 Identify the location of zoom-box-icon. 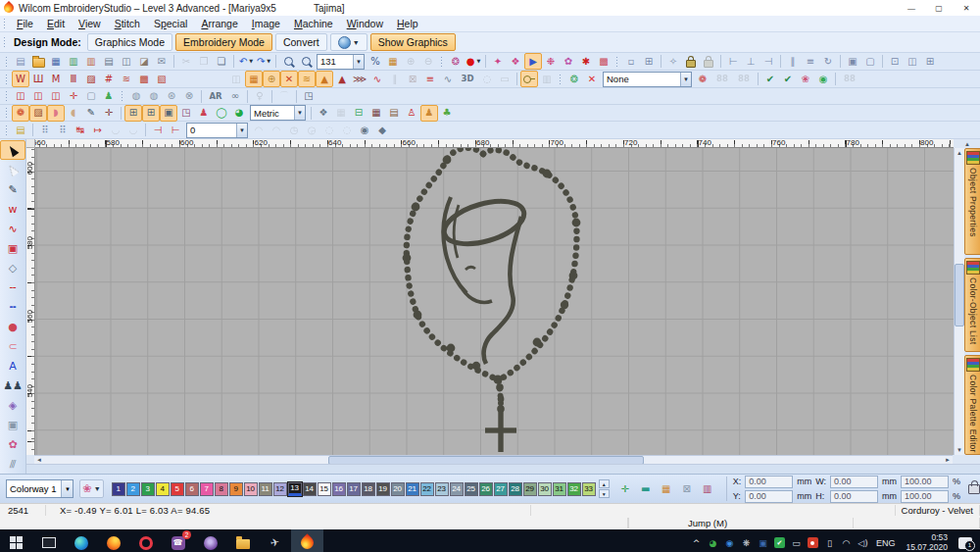
(306, 61).